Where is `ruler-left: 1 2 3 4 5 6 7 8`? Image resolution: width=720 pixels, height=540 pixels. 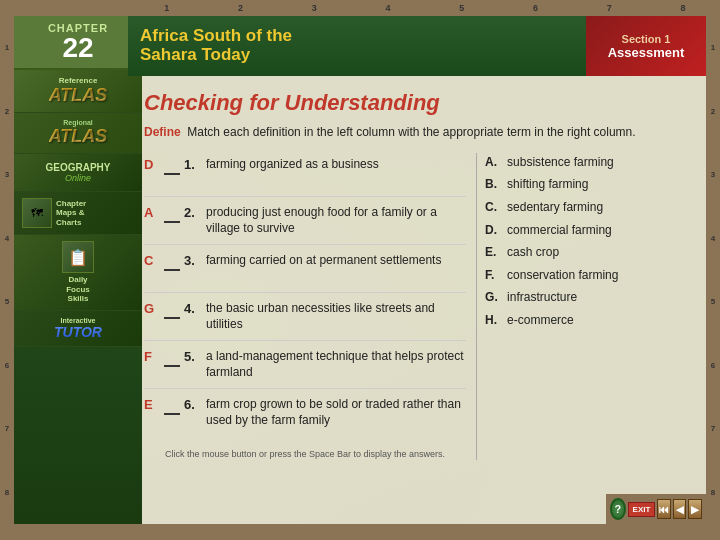
ruler-left: 1 2 3 4 5 6 7 8 is located at coordinates (7, 270).